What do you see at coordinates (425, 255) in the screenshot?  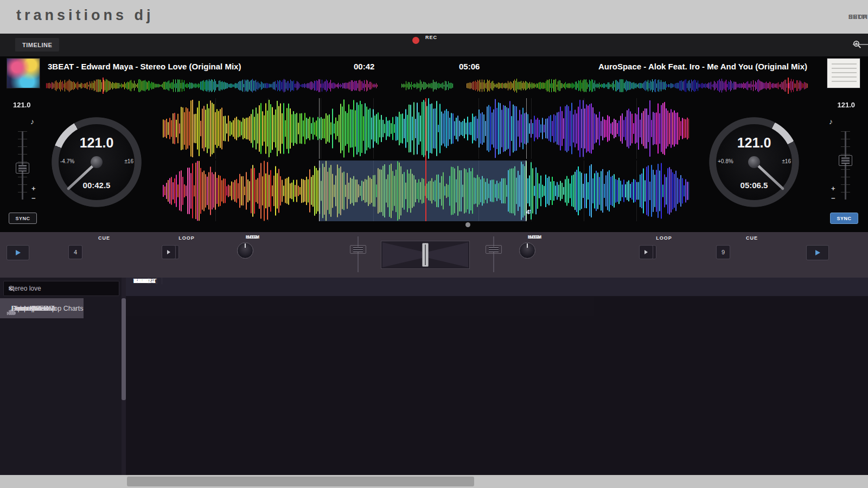 I see `crossfader-handle` at bounding box center [425, 255].